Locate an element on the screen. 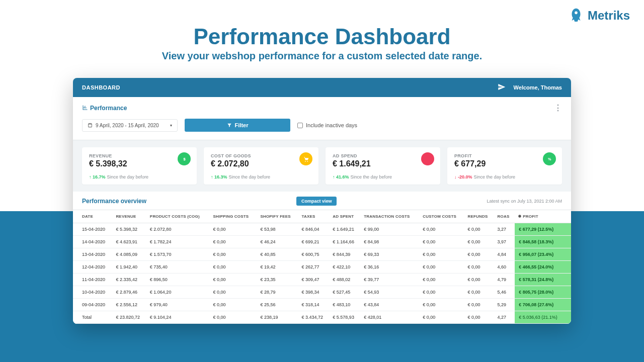 Image resolution: width=644 pixels, height=362 pixels. table-cell: € 3.434,72 is located at coordinates (314, 318).